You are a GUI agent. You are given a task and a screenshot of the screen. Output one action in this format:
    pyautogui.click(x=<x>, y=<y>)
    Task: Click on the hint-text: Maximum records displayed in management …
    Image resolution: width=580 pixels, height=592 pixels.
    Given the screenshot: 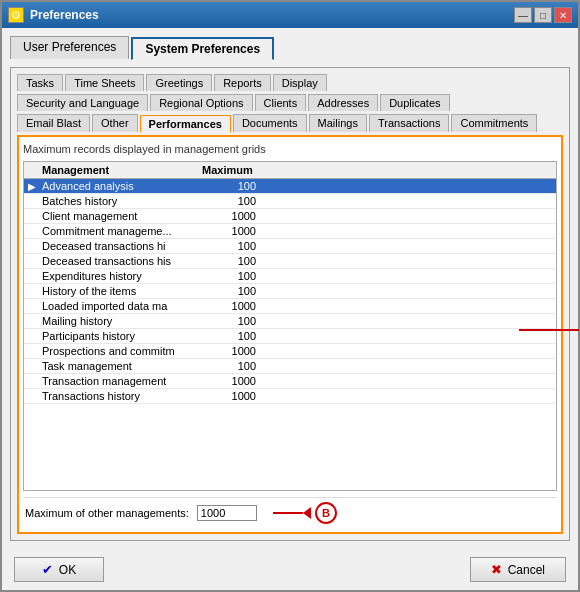 What is the action you would take?
    pyautogui.click(x=290, y=149)
    